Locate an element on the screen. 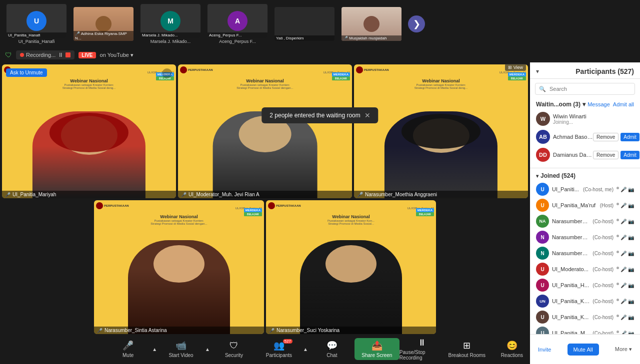 Image resolution: width=640 pixels, height=364 pixels. remove-btn-3: Remove is located at coordinates (606, 155).